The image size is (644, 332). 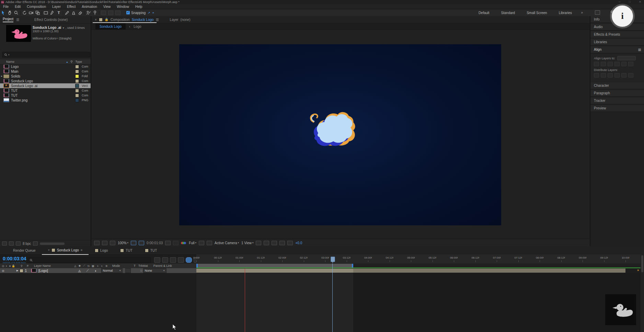 I want to click on workspace-overflow-chevrons: », so click(x=582, y=12).